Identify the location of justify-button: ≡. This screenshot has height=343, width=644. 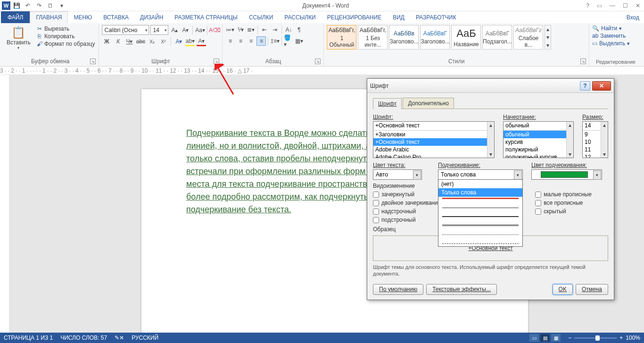
(261, 41).